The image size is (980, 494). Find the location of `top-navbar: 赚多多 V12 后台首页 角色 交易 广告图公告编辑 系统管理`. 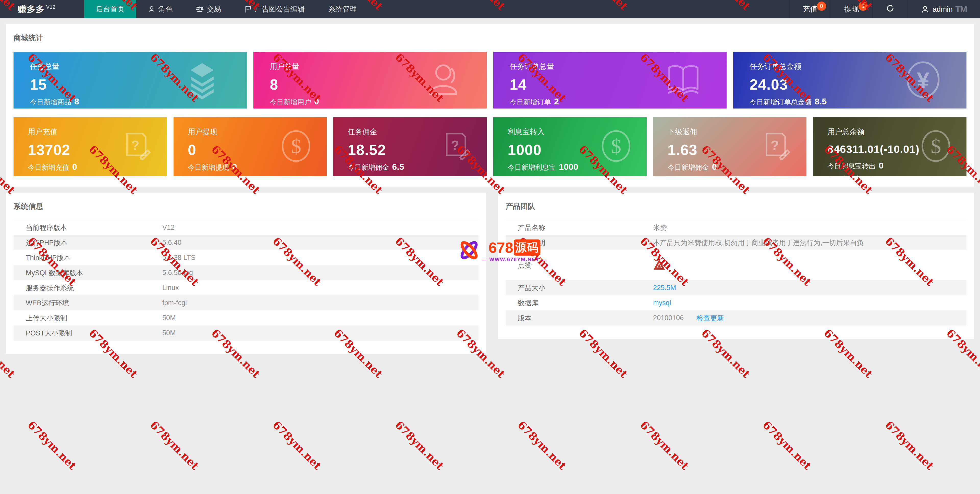

top-navbar: 赚多多 V12 后台首页 角色 交易 广告图公告编辑 系统管理 is located at coordinates (490, 9).